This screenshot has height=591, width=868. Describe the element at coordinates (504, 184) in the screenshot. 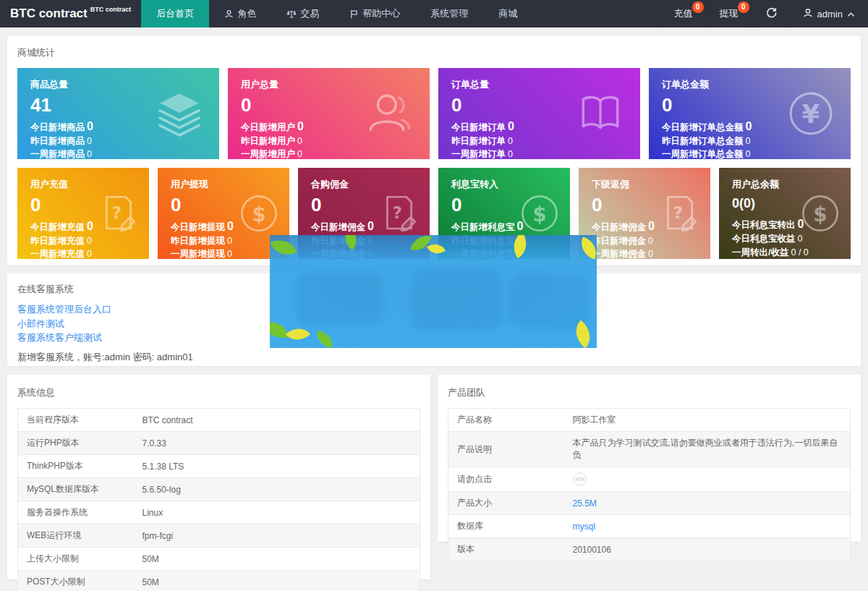

I see `card-title: 利息宝转入` at that location.